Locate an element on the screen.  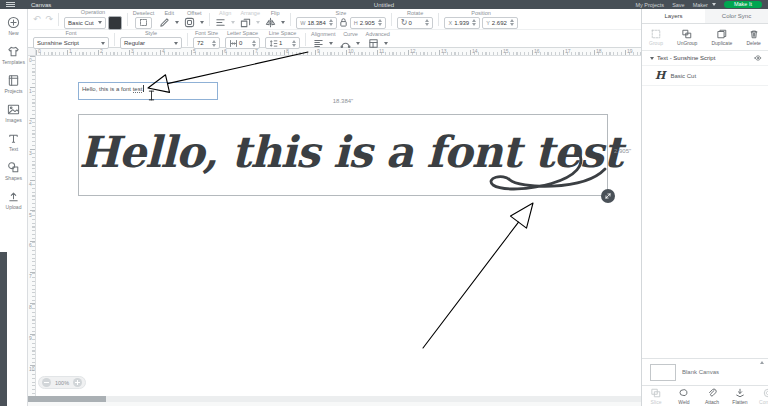
font-size-input: 72 is located at coordinates (206, 43).